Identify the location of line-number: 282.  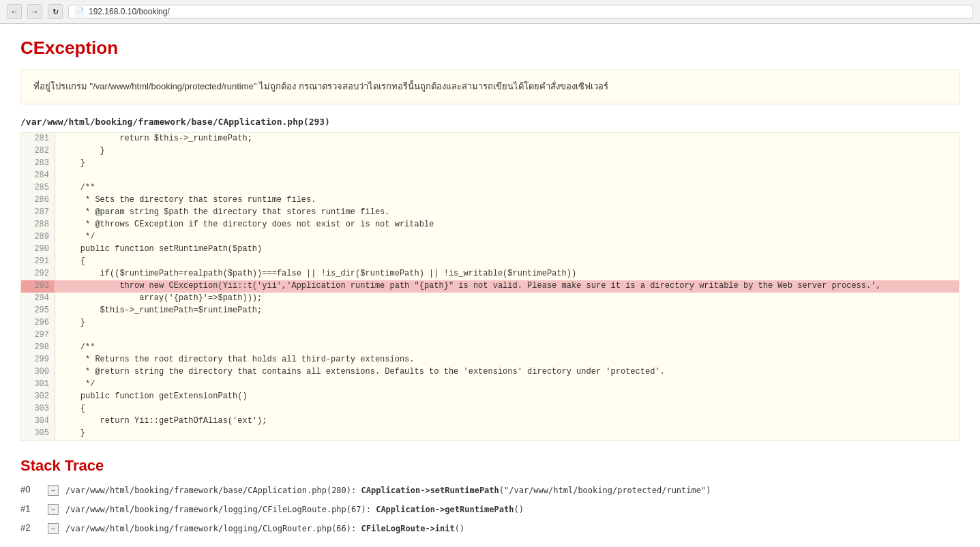
(38, 151).